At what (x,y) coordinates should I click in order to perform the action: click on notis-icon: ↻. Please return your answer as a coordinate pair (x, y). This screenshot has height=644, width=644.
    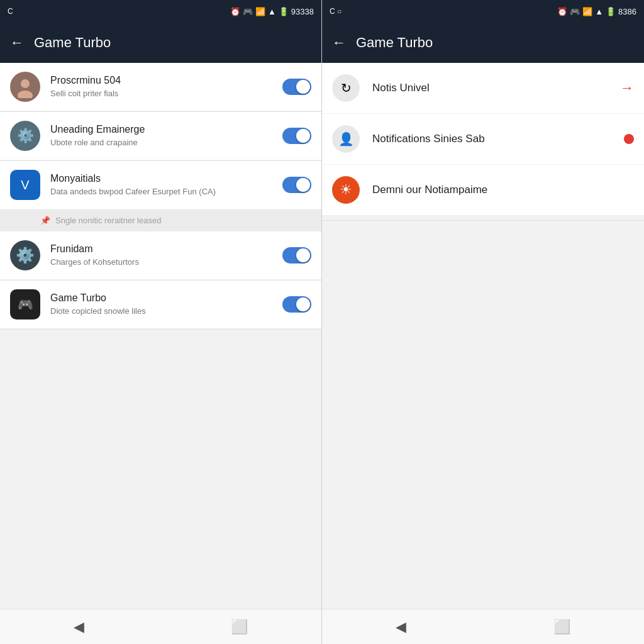
    Looking at the image, I should click on (346, 88).